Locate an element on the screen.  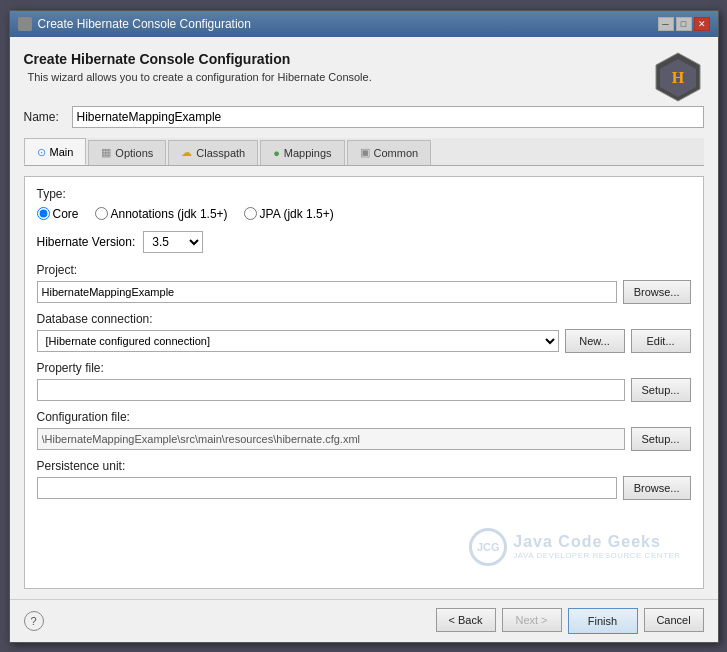
project-section: Project: Browse... is located at coordinates (364, 284).